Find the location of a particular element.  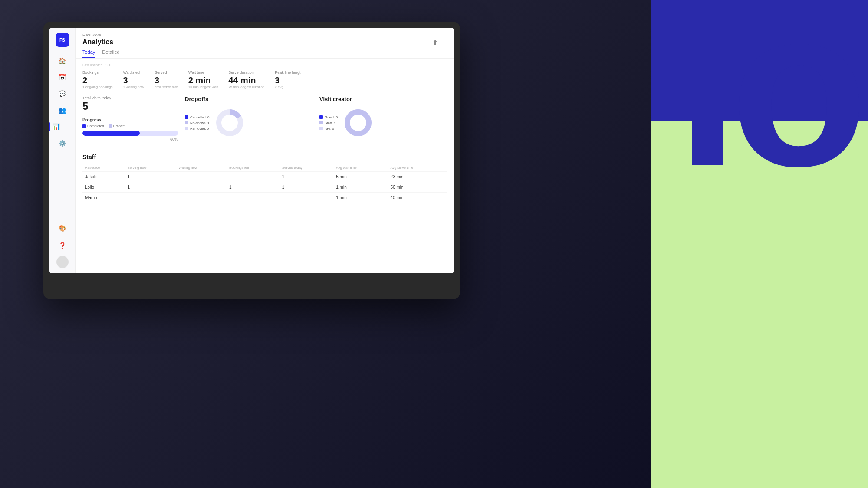

col-bookings-left: Bookings left is located at coordinates (253, 168).